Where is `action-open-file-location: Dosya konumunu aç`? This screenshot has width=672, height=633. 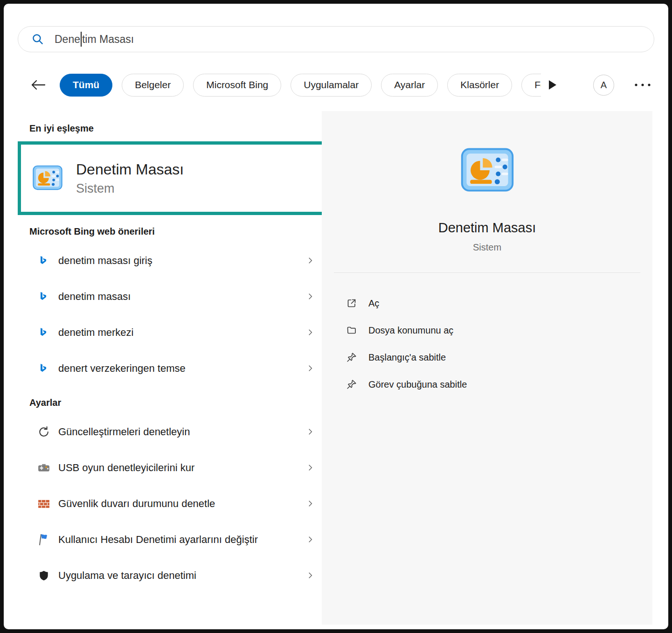 action-open-file-location: Dosya konumunu aç is located at coordinates (487, 330).